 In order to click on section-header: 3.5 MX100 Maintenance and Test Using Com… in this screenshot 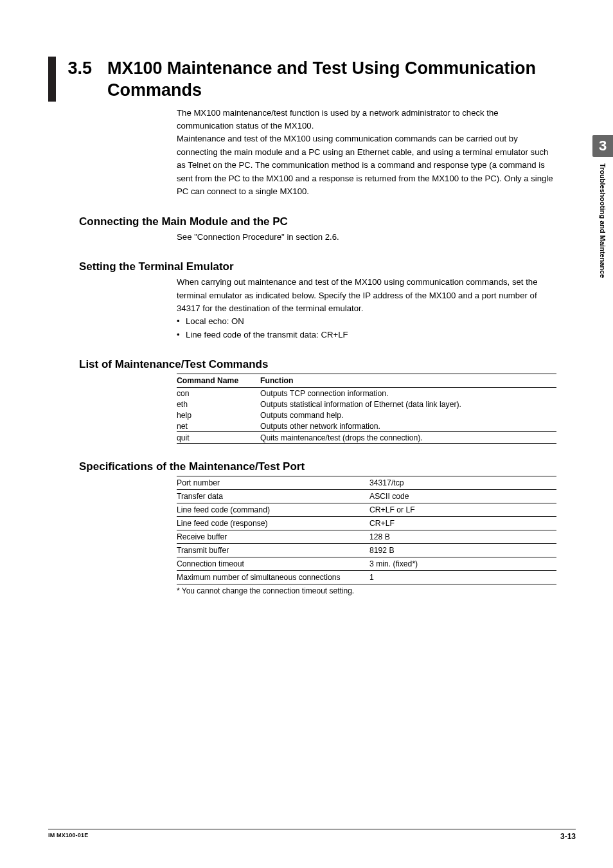, I will do `click(312, 79)`.